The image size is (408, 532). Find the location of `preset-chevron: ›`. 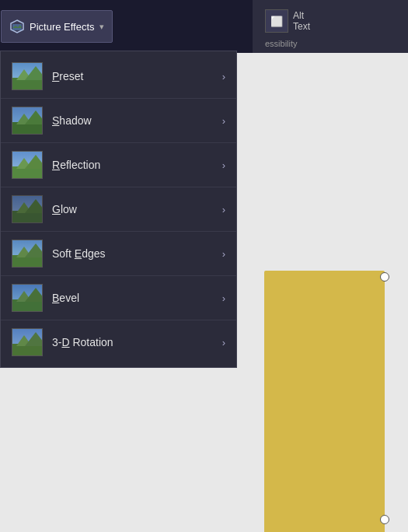

preset-chevron: › is located at coordinates (224, 76).